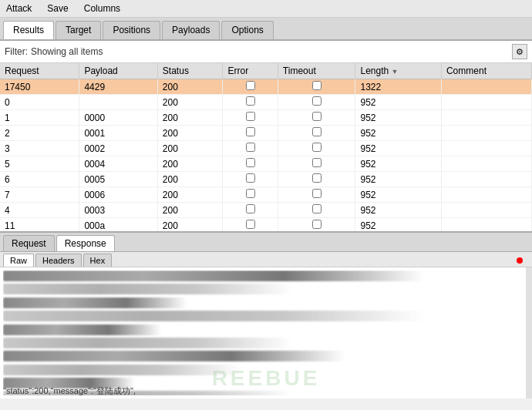 This screenshot has height=410, width=532. I want to click on col-request: Request, so click(40, 71).